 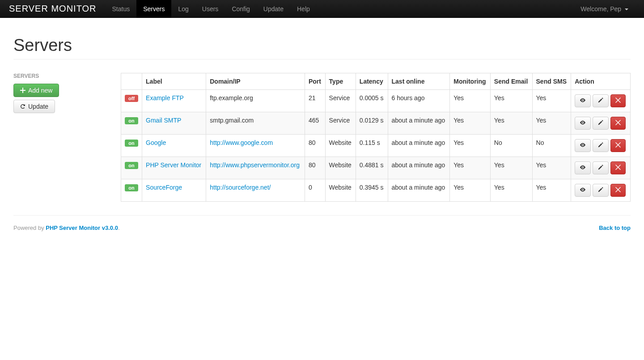 What do you see at coordinates (165, 98) in the screenshot?
I see `server-label-link: Example FTP` at bounding box center [165, 98].